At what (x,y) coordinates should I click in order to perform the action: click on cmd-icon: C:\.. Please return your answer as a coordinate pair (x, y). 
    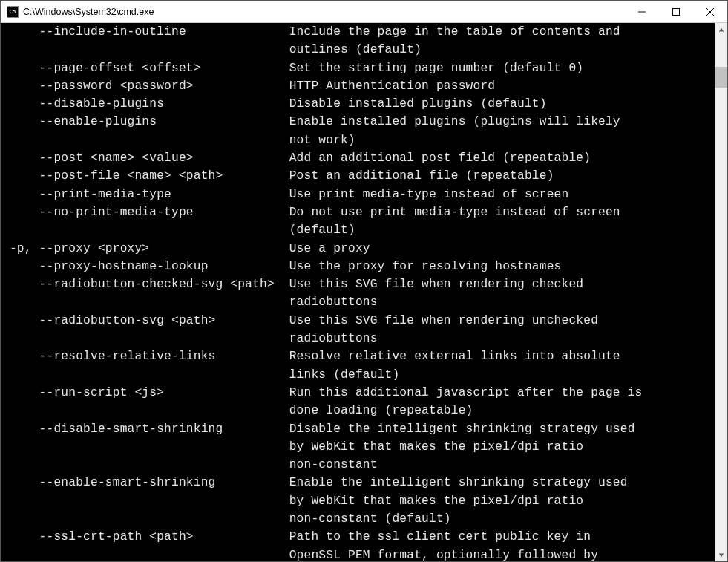
    Looking at the image, I should click on (13, 12).